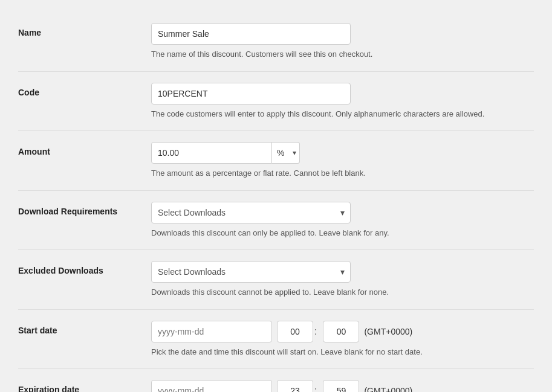 This screenshot has width=552, height=392. I want to click on expiration-timezone: (GMT+0000), so click(388, 389).